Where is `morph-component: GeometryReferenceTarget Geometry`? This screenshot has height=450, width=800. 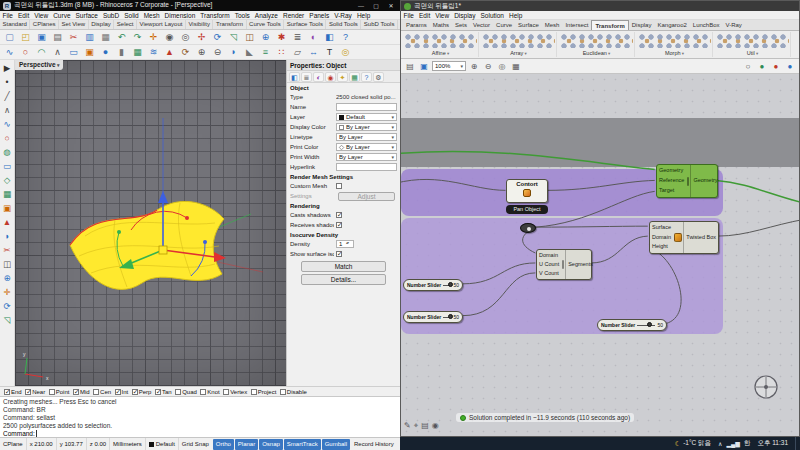 morph-component: GeometryReferenceTarget Geometry is located at coordinates (687, 181).